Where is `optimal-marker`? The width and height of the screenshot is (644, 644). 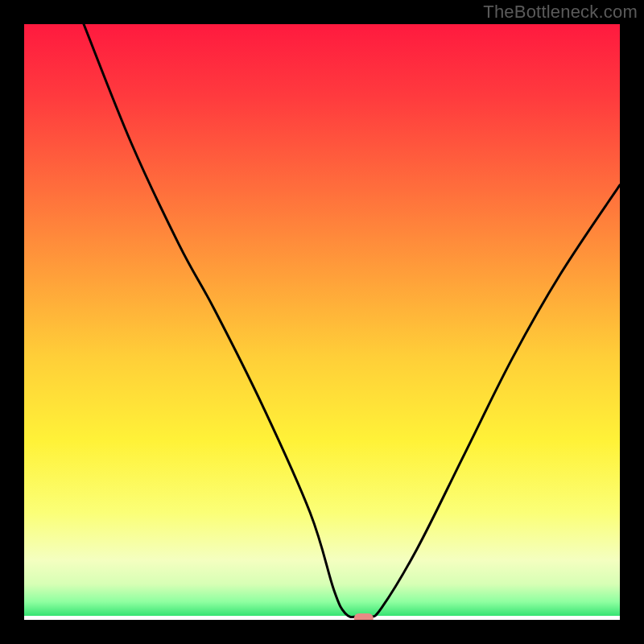
optimal-marker is located at coordinates (364, 617).